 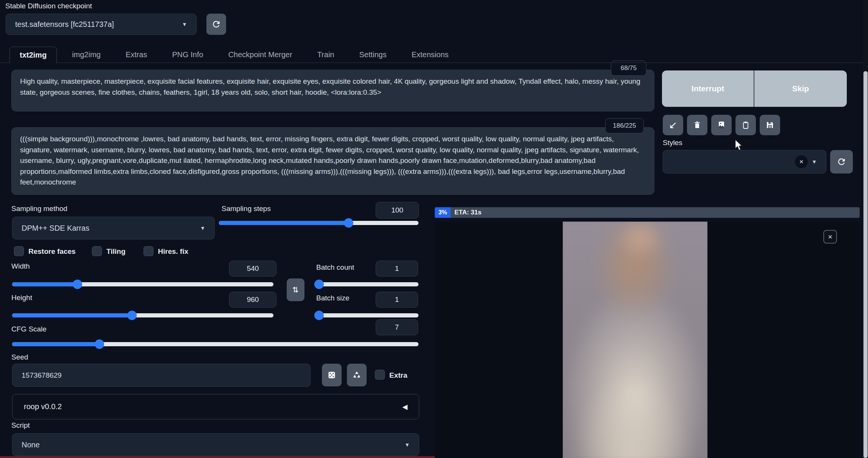 What do you see at coordinates (326, 55) in the screenshot?
I see `tab-train: Train` at bounding box center [326, 55].